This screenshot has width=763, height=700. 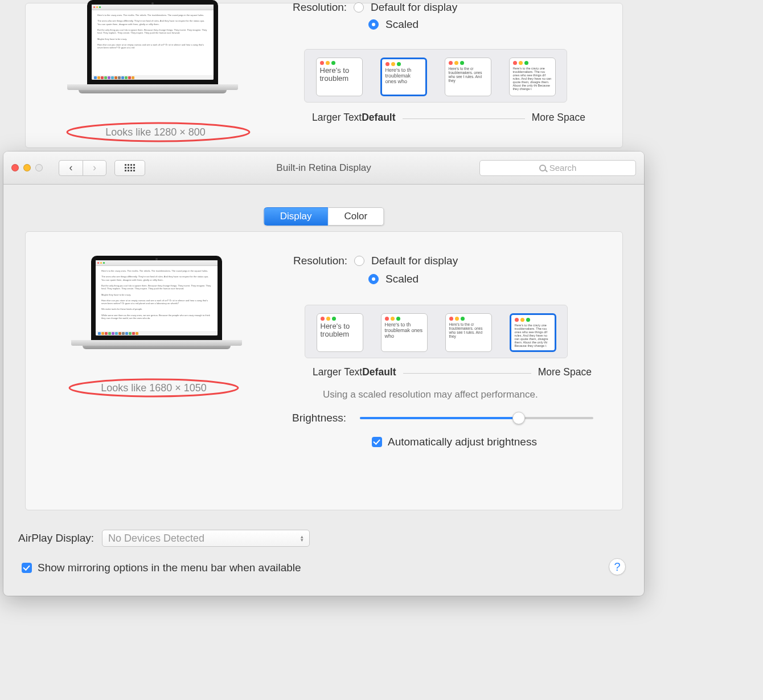 What do you see at coordinates (302, 539) in the screenshot?
I see `select-caret-icon: ▴▾` at bounding box center [302, 539].